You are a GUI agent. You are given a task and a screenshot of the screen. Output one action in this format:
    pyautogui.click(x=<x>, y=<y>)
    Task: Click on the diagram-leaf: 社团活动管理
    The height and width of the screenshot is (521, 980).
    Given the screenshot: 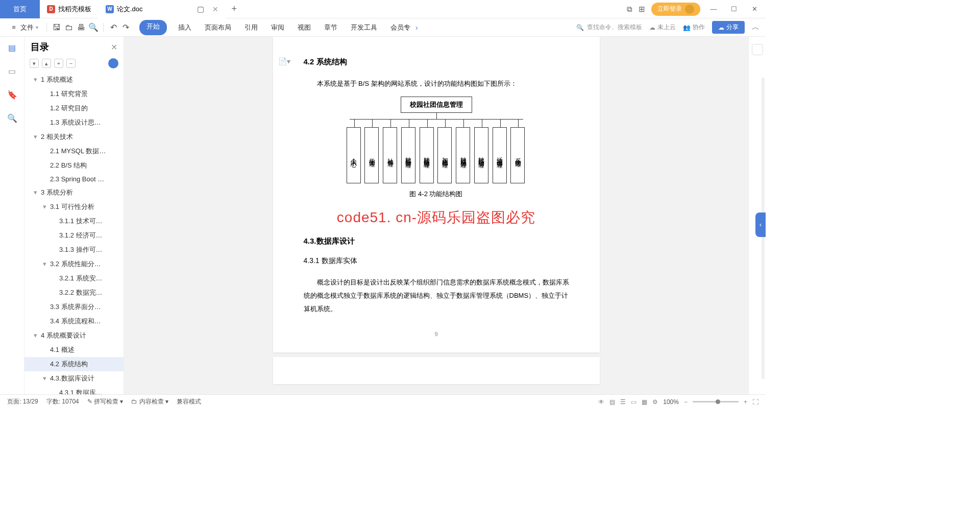 What is the action you would take?
    pyautogui.click(x=482, y=155)
    